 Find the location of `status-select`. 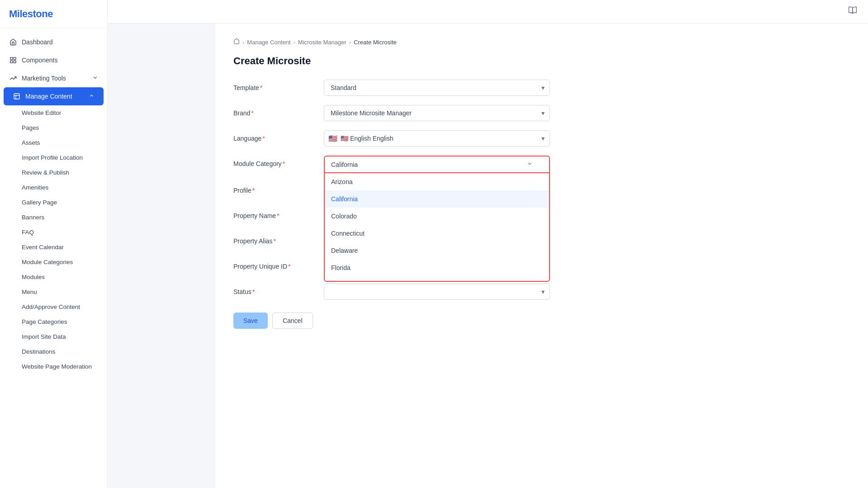

status-select is located at coordinates (437, 292).